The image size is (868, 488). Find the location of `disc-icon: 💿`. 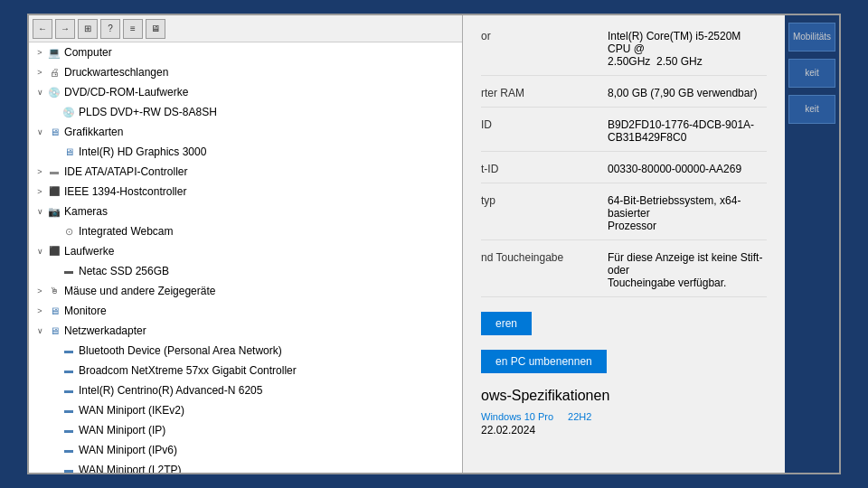

disc-icon: 💿 is located at coordinates (69, 112).